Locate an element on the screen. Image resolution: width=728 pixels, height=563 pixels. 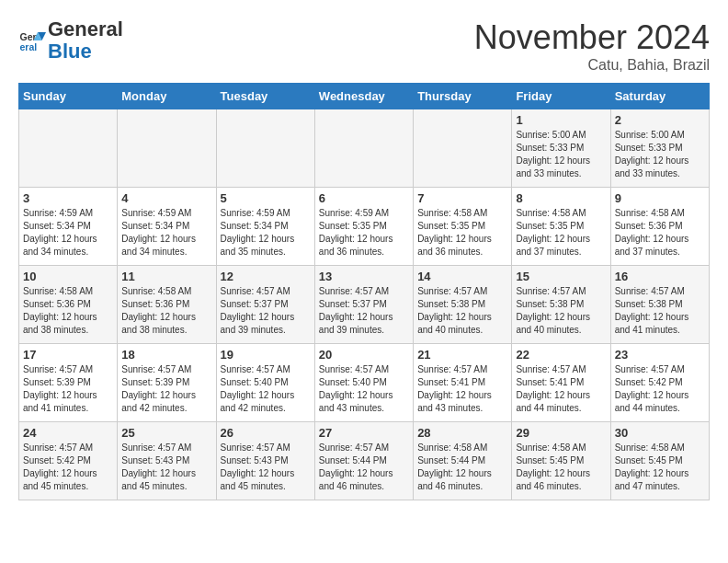
cell-2-5: 15Sunrise: 4:57 AM Sunset: 5:38 PM Dayli… is located at coordinates (561, 305).